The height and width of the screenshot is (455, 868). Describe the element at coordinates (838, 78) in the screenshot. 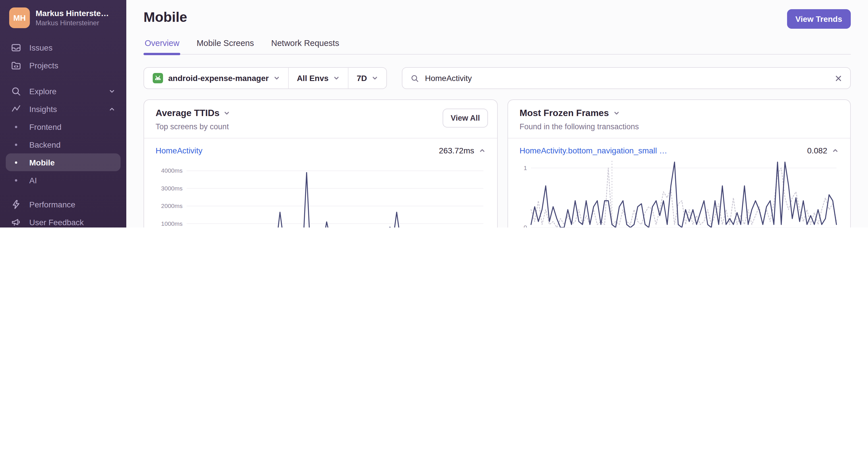

I see `clear-search-icon` at that location.